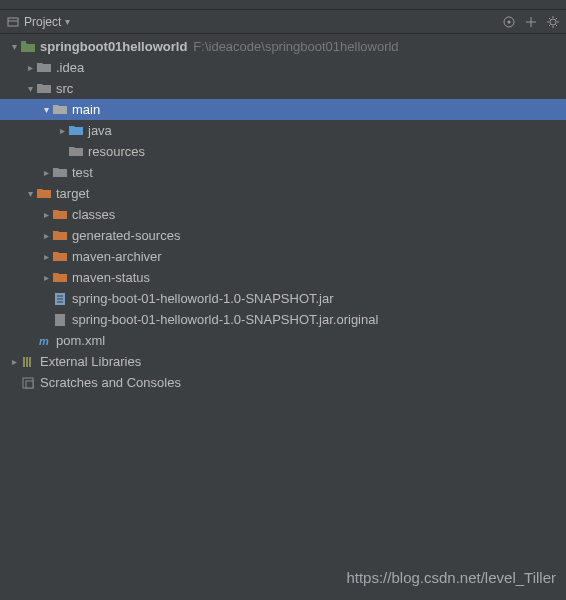 The image size is (566, 600). What do you see at coordinates (531, 22) in the screenshot?
I see `collapse-icon` at bounding box center [531, 22].